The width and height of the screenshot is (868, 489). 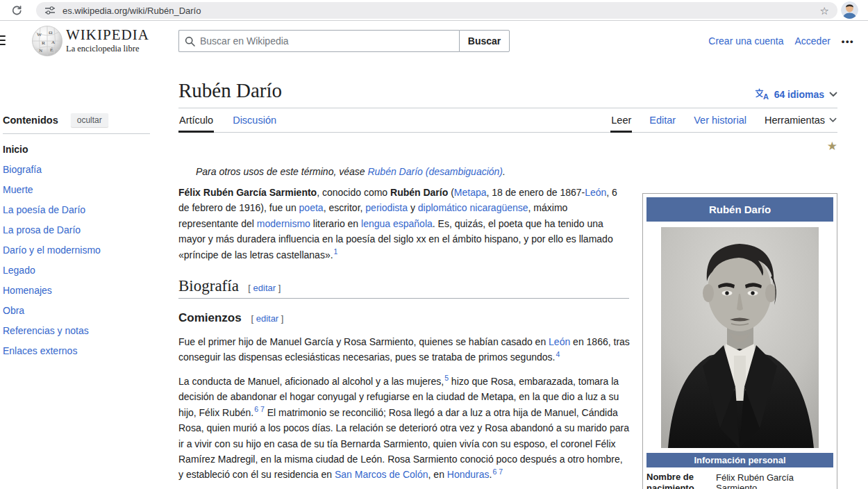 I want to click on toc-item-obra: Obra, so click(x=85, y=311).